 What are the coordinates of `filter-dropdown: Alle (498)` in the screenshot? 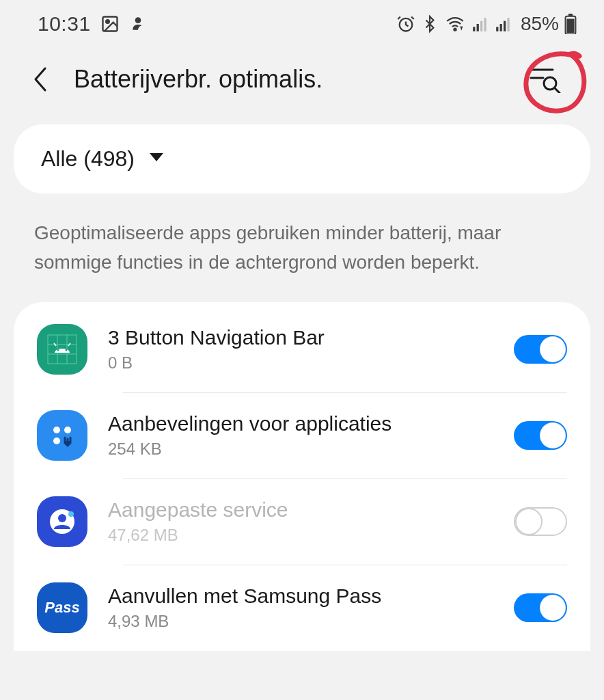 It's located at (302, 159).